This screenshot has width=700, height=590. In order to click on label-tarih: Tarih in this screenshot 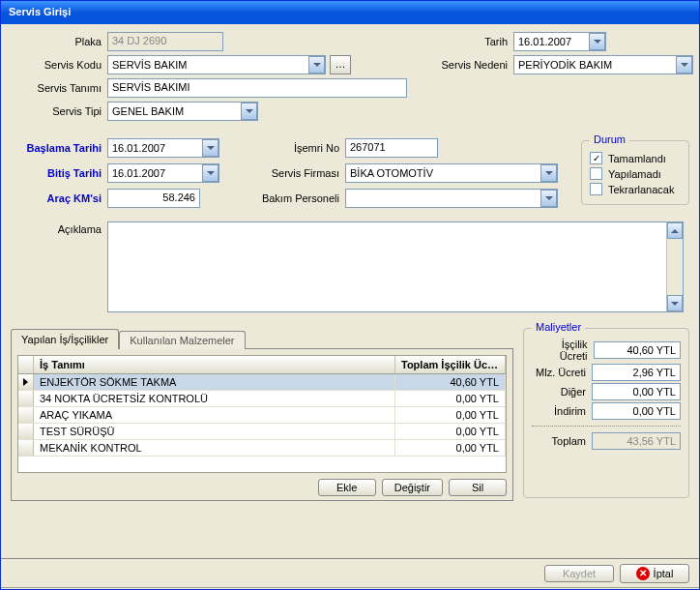, I will do `click(470, 42)`.